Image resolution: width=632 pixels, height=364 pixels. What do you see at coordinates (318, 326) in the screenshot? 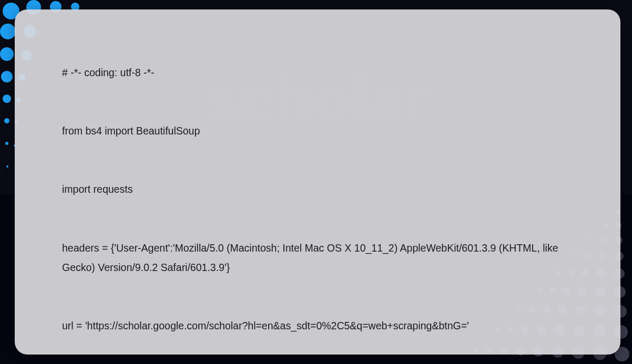
I see `code-line: url = 'https://scholar.google.com/schola…` at bounding box center [318, 326].